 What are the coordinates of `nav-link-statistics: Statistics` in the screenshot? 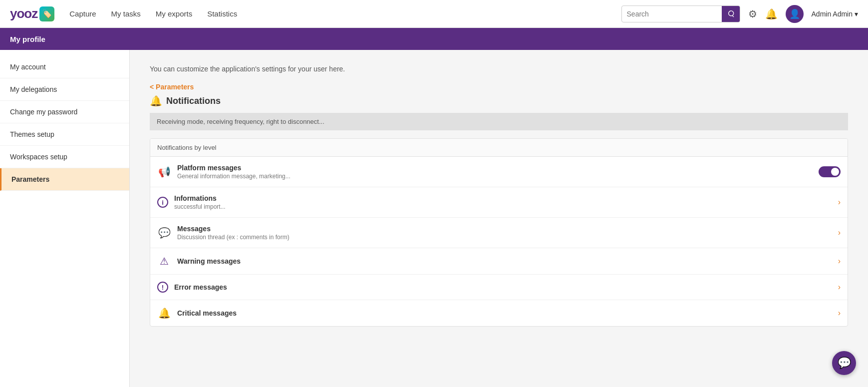 It's located at (222, 14).